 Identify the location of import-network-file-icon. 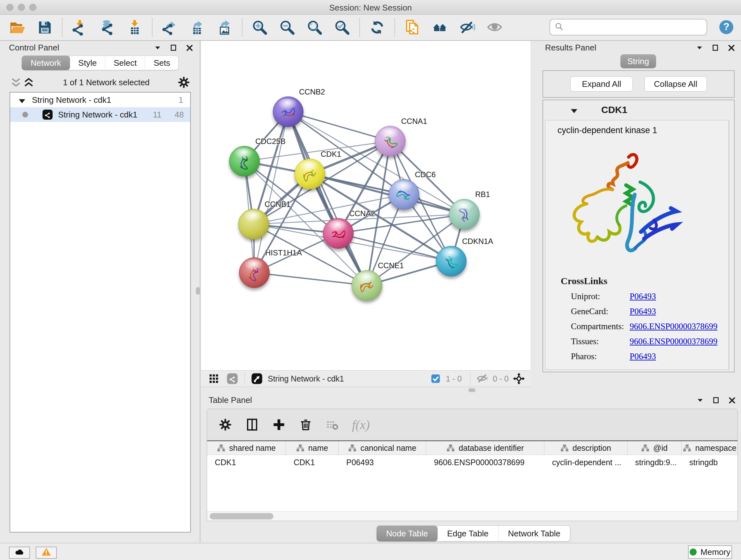
(80, 27).